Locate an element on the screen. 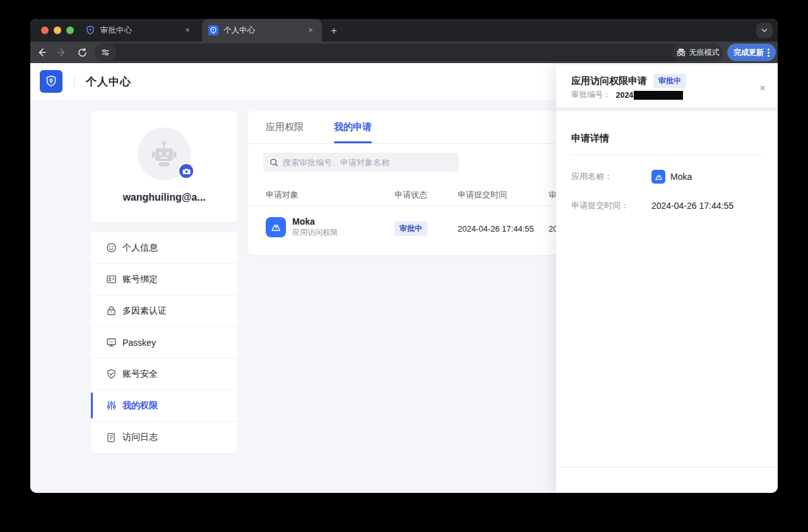 Image resolution: width=808 pixels, height=532 pixels. field-label: 申请提交时间： is located at coordinates (611, 206).